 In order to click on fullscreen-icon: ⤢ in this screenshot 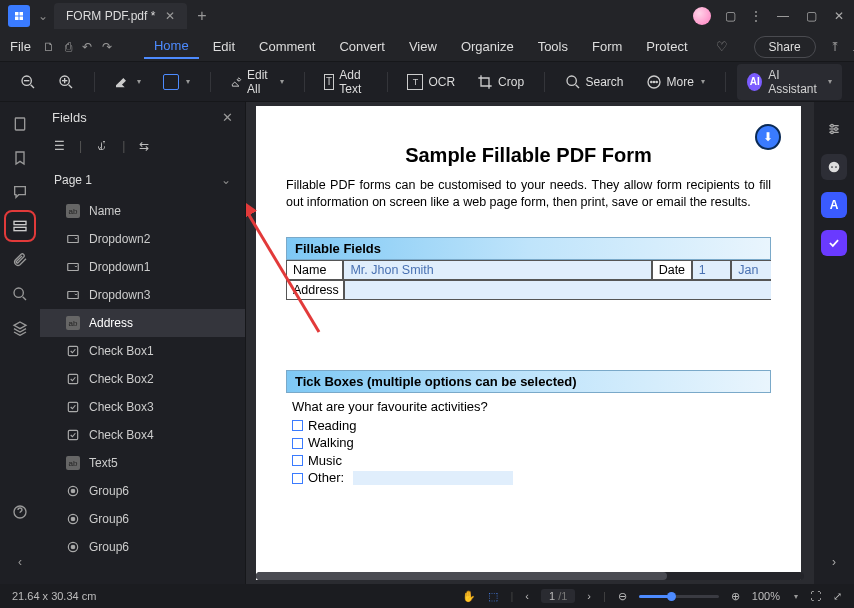, I will do `click(838, 596)`.